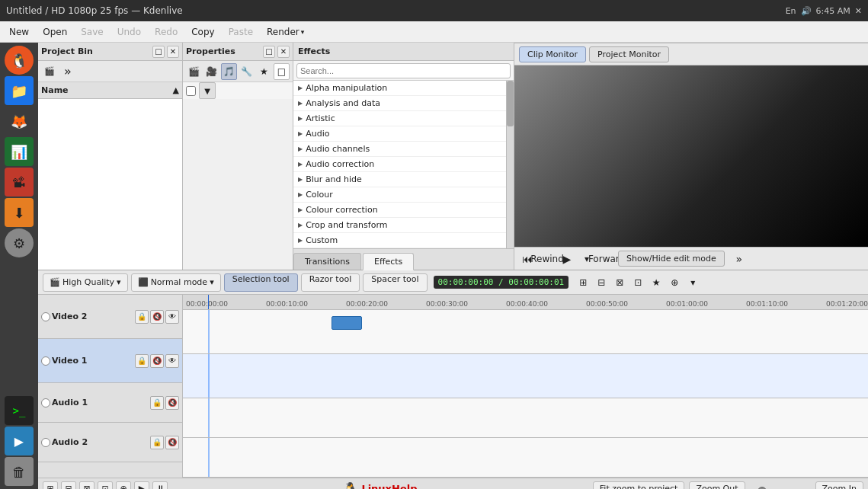 The width and height of the screenshot is (868, 489). Describe the element at coordinates (300, 88) in the screenshot. I see `category-arrow-icon: ▶` at that location.